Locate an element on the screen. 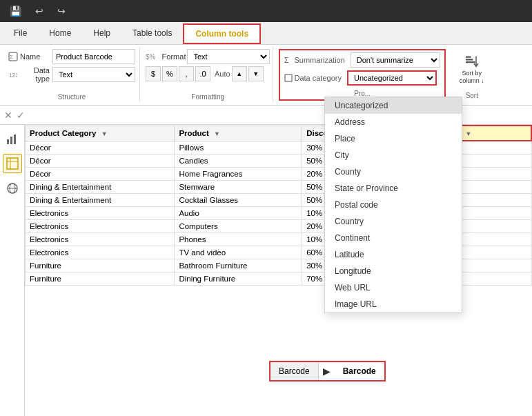 The image size is (532, 416). datacategory-dropdown: UncategorizedAddressPlaceCityCountyState… is located at coordinates (393, 205).